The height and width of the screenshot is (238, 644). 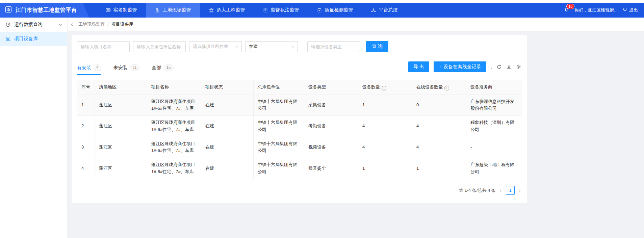 I want to click on logout-button: 退出, so click(x=630, y=10).